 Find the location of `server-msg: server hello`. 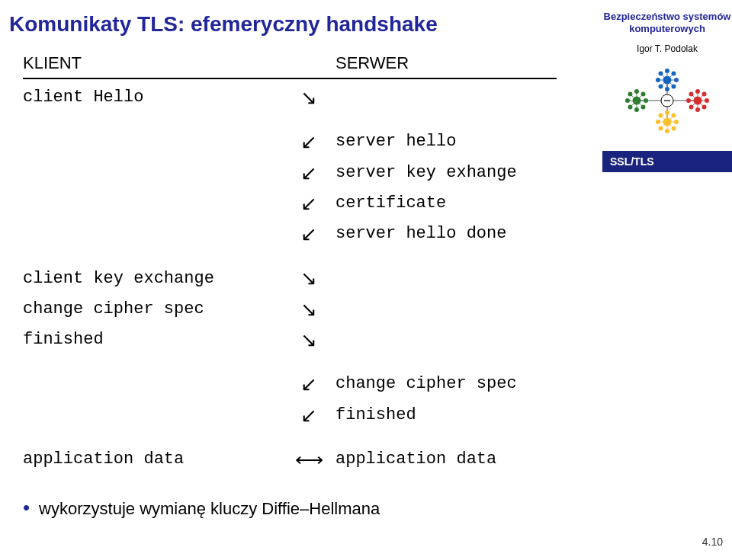

server-msg: server hello is located at coordinates (469, 142).